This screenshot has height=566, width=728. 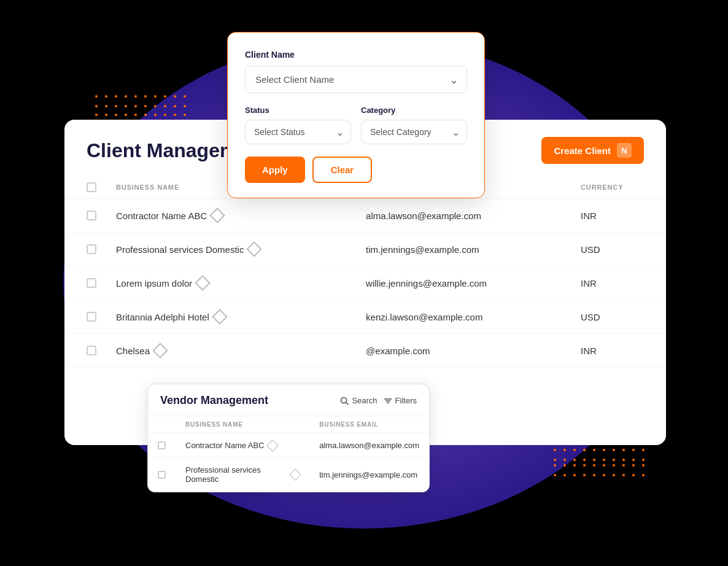 What do you see at coordinates (231, 215) in the screenshot?
I see `business-name-cell: Contractor Name ABC` at bounding box center [231, 215].